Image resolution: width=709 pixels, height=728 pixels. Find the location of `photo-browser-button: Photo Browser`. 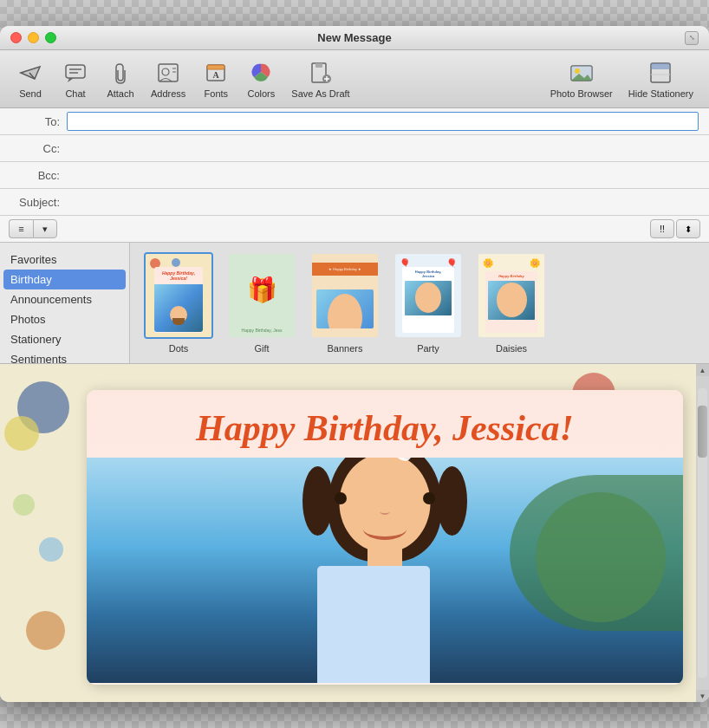

photo-browser-button: Photo Browser is located at coordinates (582, 79).